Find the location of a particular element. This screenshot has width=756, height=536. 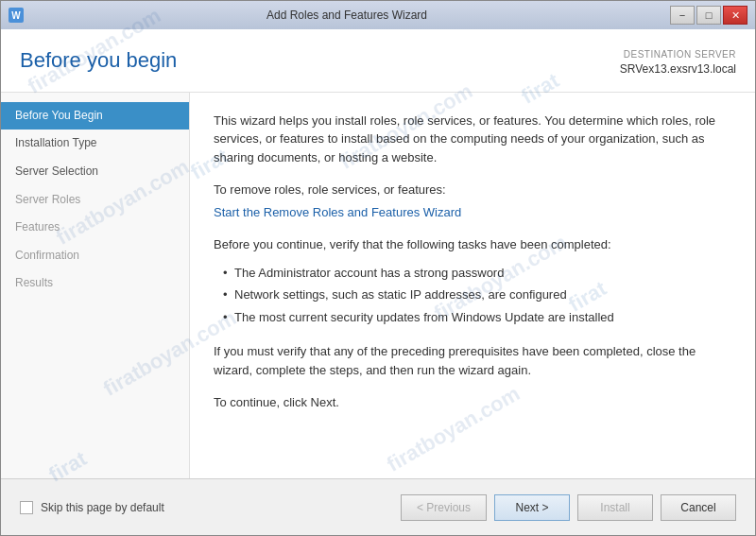

nav-item-features: Features is located at coordinates (94, 228).